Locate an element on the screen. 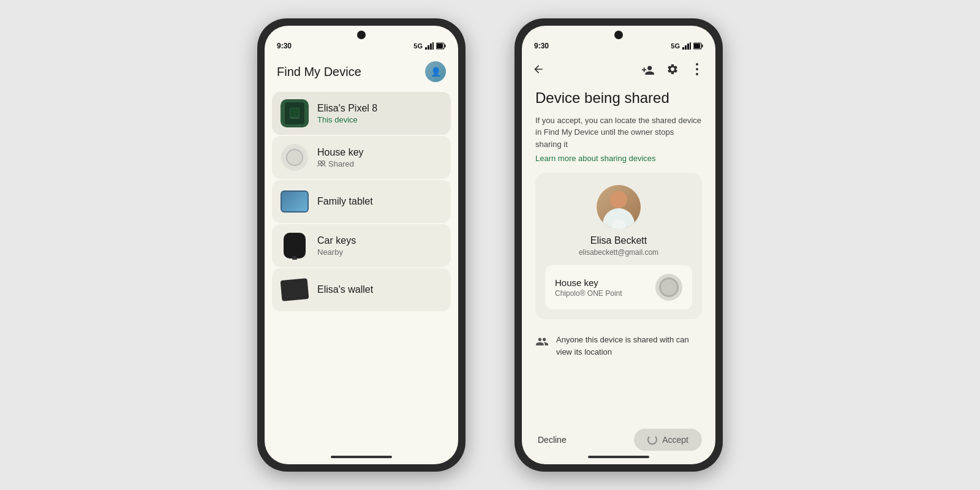 This screenshot has height=490, width=980. shared-device-card: House key Chipolo® ONE Point is located at coordinates (619, 287).